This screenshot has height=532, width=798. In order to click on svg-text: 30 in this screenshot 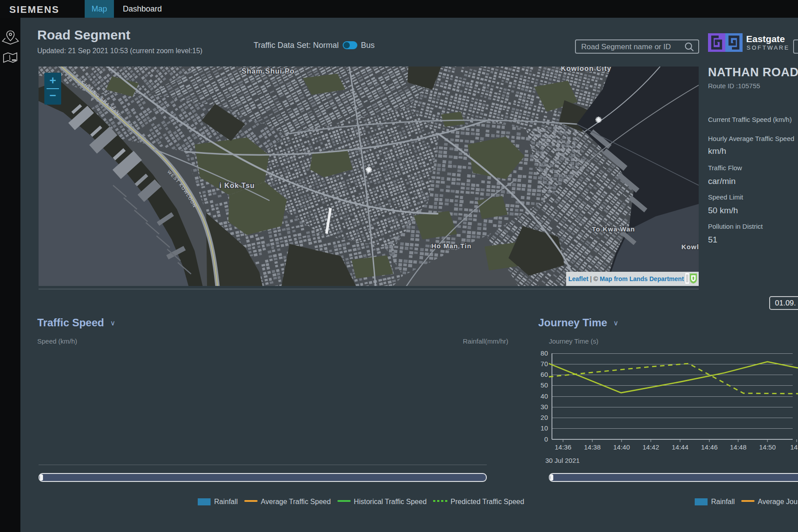, I will do `click(544, 407)`.